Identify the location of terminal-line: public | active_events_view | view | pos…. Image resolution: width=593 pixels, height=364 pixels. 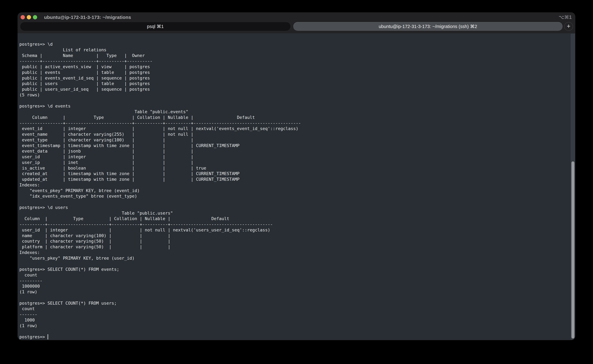
(294, 67).